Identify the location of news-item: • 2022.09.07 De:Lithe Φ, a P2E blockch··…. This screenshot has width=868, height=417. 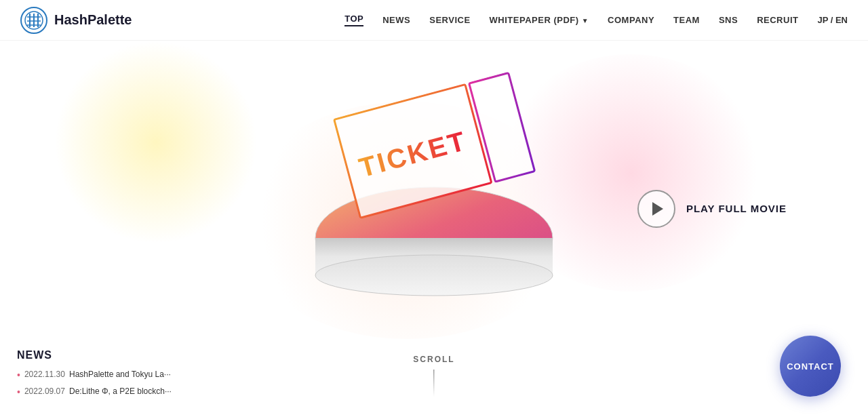
(105, 392).